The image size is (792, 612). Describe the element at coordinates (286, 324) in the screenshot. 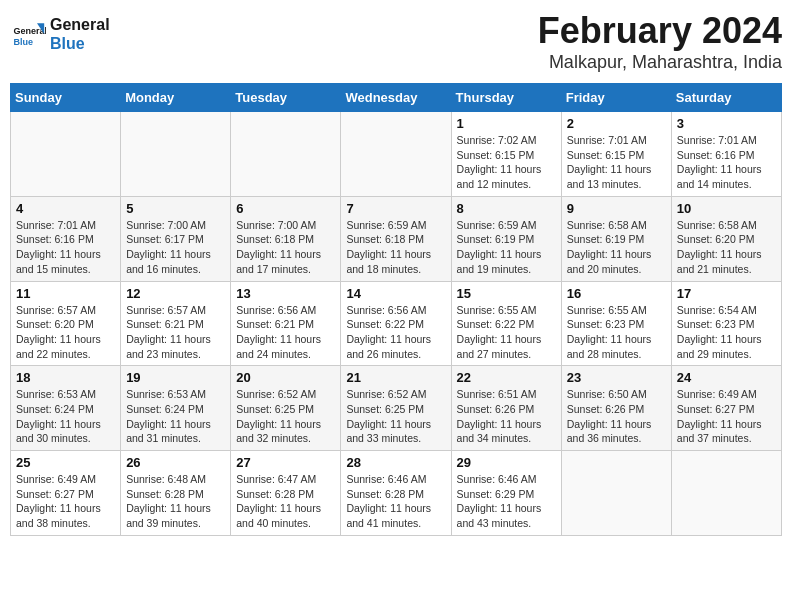

I see `calendar-cell: 13Sunrise: 6:56 AMSunset: 6:21 PMDayligh…` at that location.